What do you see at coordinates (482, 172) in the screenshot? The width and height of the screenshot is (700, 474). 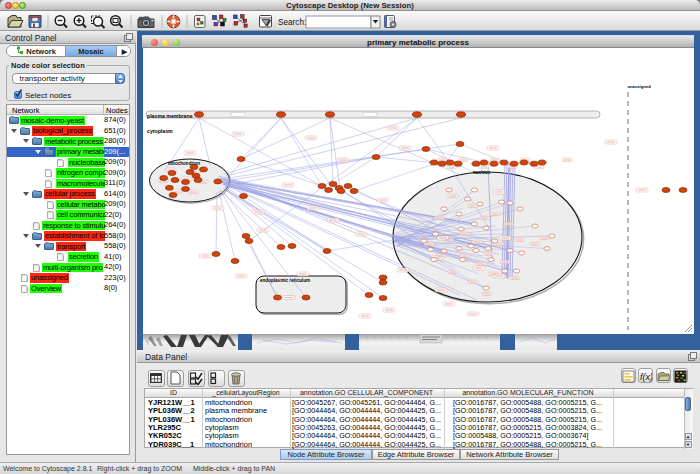 I see `svg-text: nucleus` at bounding box center [482, 172].